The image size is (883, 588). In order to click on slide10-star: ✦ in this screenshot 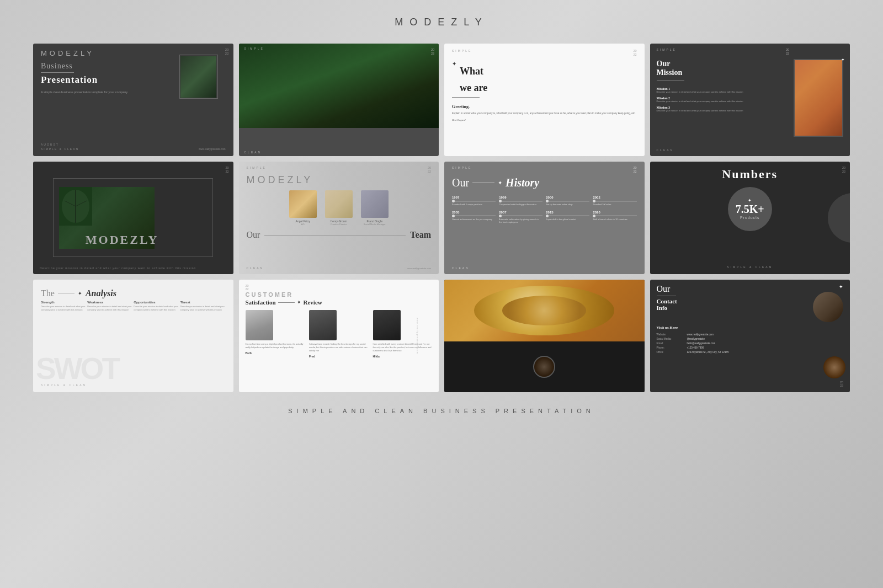, I will do `click(299, 302)`.